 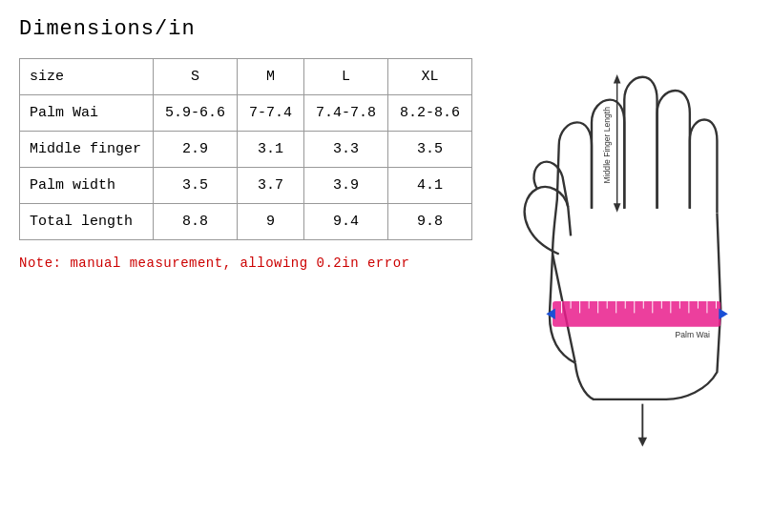 What do you see at coordinates (271, 222) in the screenshot?
I see `table-cell-3-2: 9` at bounding box center [271, 222].